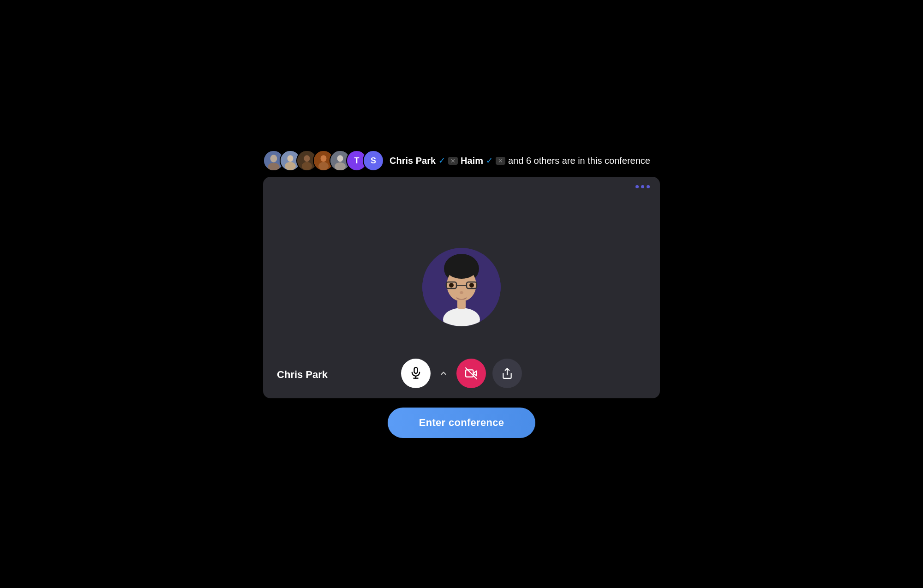 The width and height of the screenshot is (923, 588). Describe the element at coordinates (462, 423) in the screenshot. I see `enter-conference-button: Enter conference` at that location.